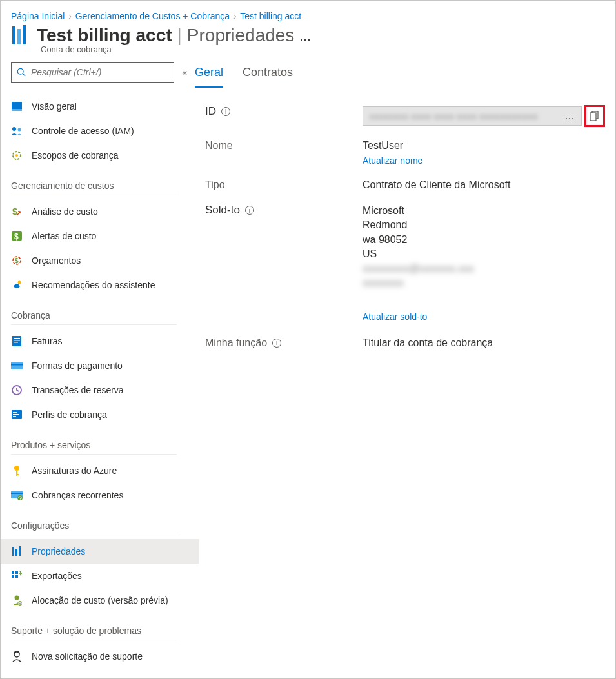 The height and width of the screenshot is (679, 616). What do you see at coordinates (17, 366) in the screenshot?
I see `card-icon` at bounding box center [17, 366].